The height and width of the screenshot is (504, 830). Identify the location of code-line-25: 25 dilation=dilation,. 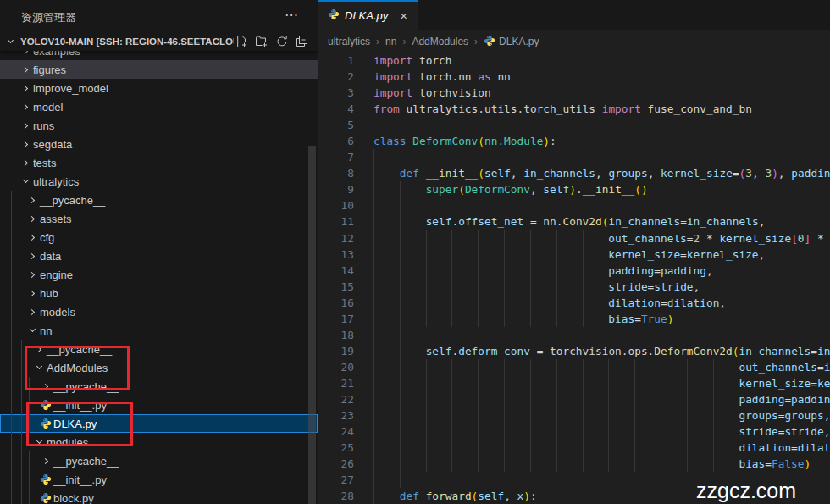
(574, 447).